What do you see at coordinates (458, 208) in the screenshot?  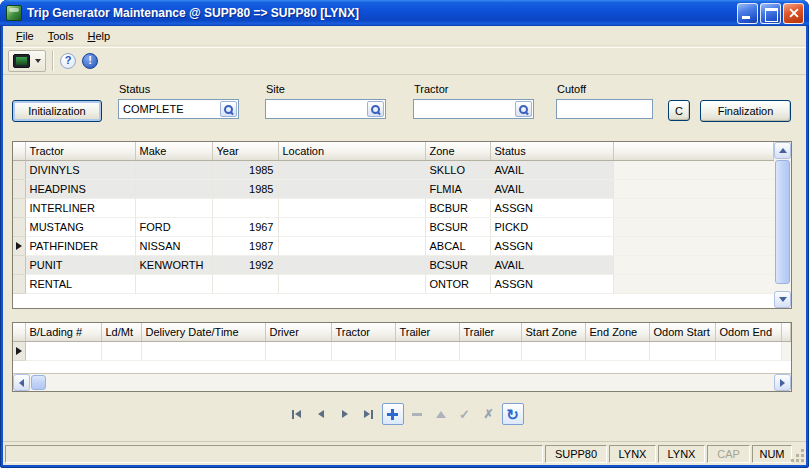 I see `cell: BCBUR` at bounding box center [458, 208].